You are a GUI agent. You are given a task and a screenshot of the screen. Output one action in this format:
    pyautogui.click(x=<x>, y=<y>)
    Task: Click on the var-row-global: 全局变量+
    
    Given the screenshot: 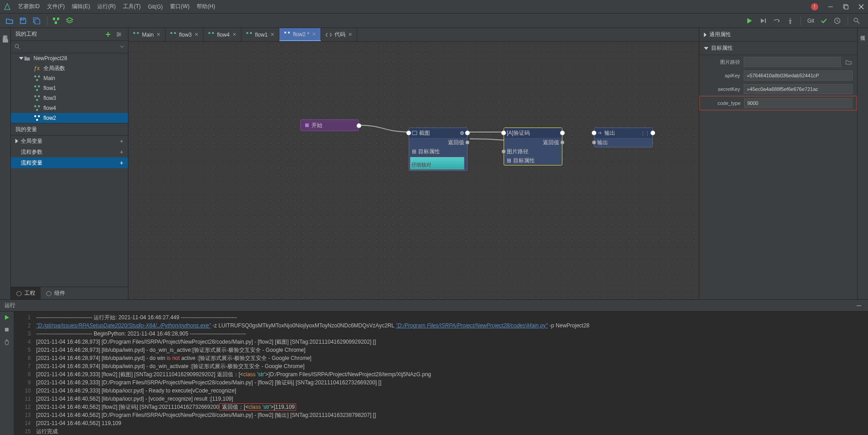 What is the action you would take?
    pyautogui.click(x=70, y=141)
    